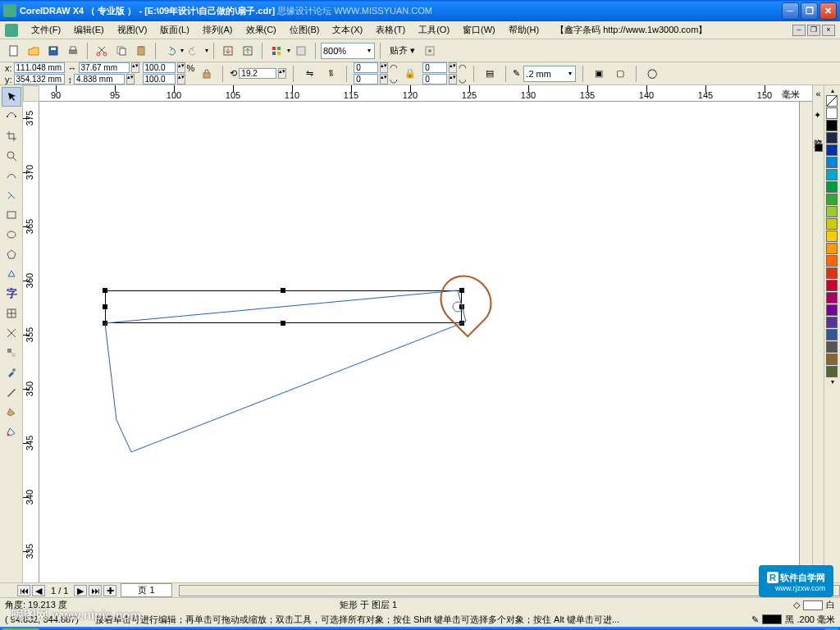 The image size is (840, 630). I want to click on horizontal-ruler: 9095100105110115120125130135140145150毫米, so click(426, 94).